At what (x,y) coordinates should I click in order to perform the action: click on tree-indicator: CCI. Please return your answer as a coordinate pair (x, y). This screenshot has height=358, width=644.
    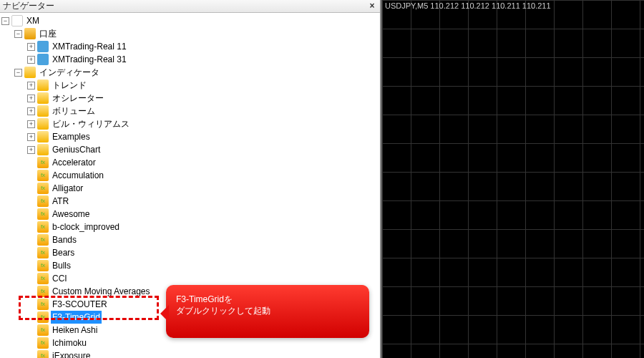
    Looking at the image, I should click on (190, 279).